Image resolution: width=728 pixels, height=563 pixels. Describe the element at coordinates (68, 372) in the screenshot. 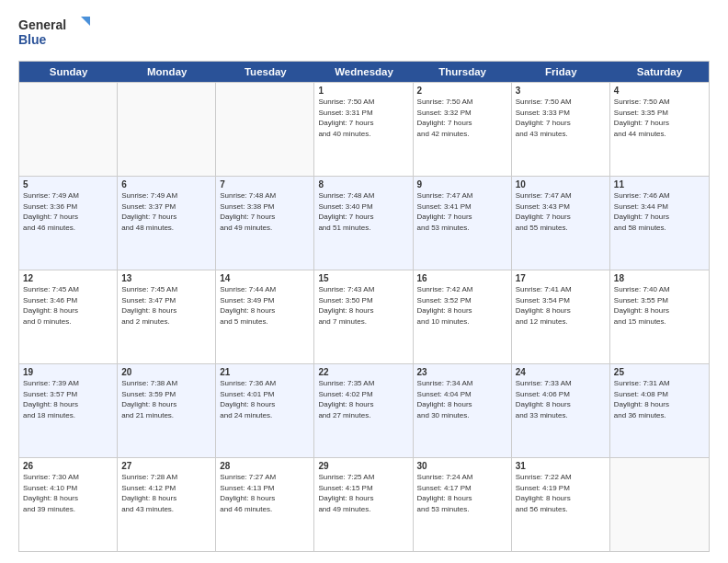

I see `day-number: 19` at that location.